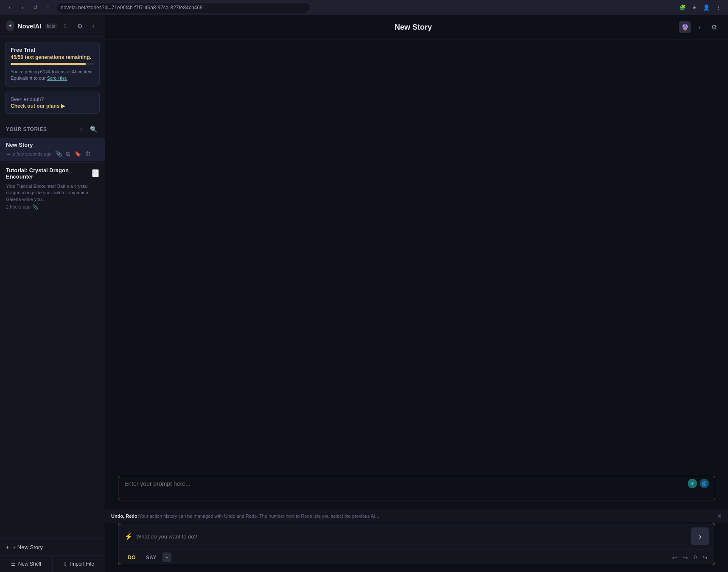 This screenshot has width=728, height=572. Describe the element at coordinates (53, 154) in the screenshot. I see `new-story-meta: ☁ a few seconds ago 📎 ⧉ 🔖 🗑` at that location.